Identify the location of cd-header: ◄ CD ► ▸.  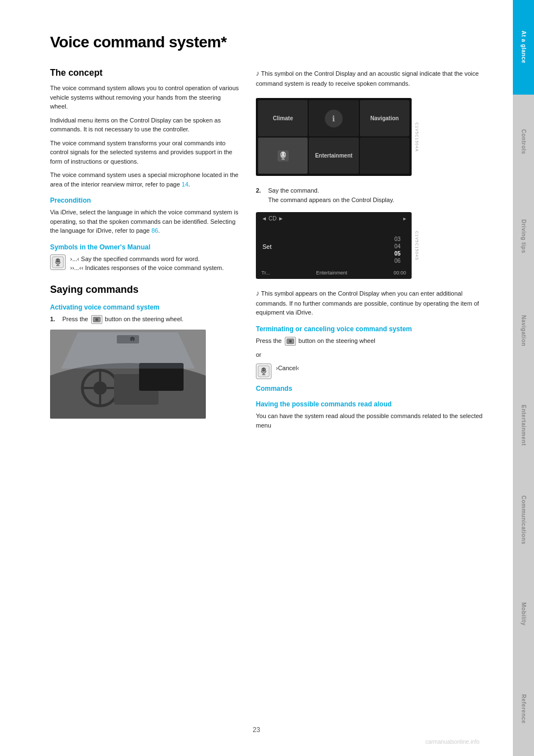
(334, 218).